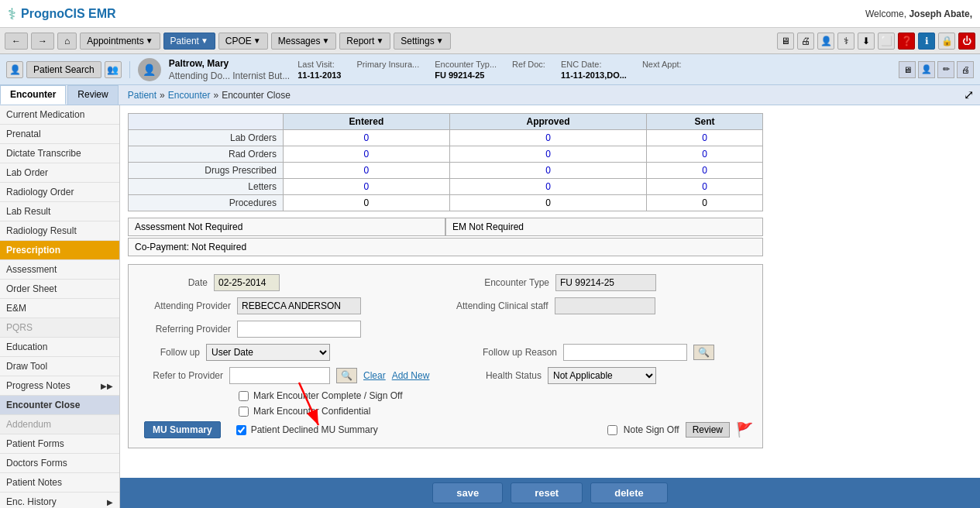  I want to click on sidebar-item-addendum: Addendum, so click(60, 424).